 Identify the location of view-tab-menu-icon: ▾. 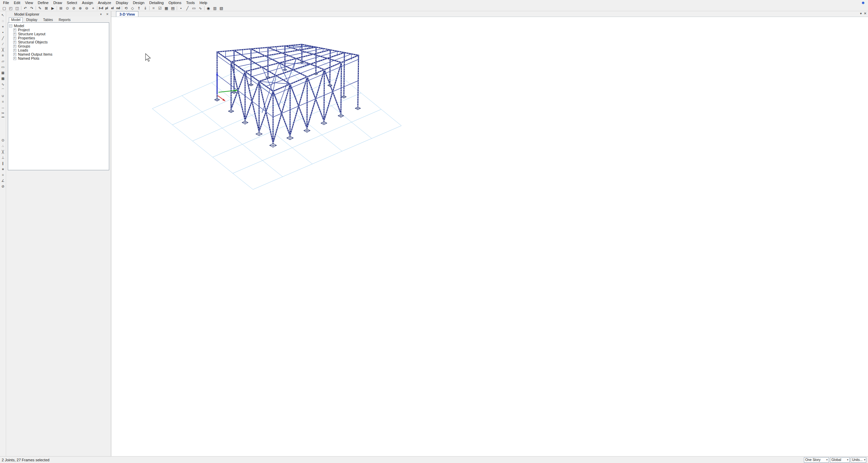
(861, 14).